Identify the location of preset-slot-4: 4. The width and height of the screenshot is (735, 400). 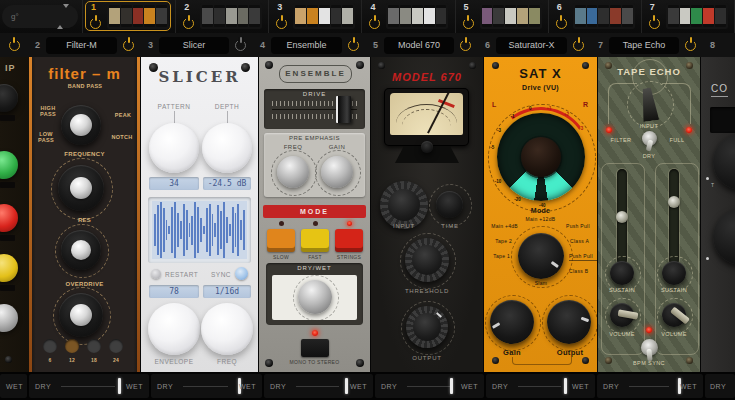
(408, 16).